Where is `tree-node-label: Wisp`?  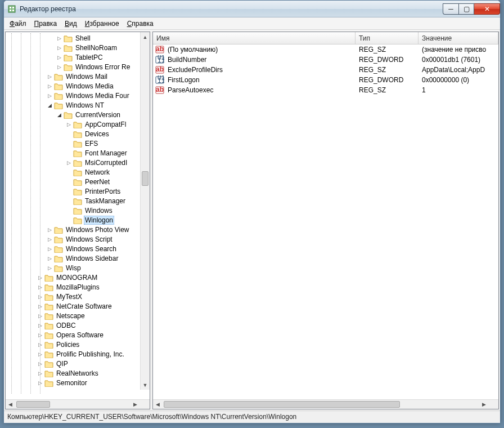
tree-node-label: Wisp is located at coordinates (73, 268).